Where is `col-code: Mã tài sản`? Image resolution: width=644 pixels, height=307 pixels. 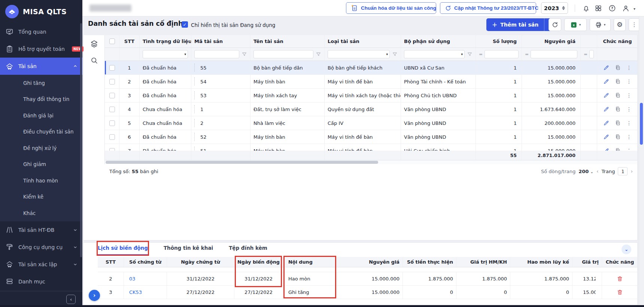
col-code: Mã tài sản is located at coordinates (221, 41).